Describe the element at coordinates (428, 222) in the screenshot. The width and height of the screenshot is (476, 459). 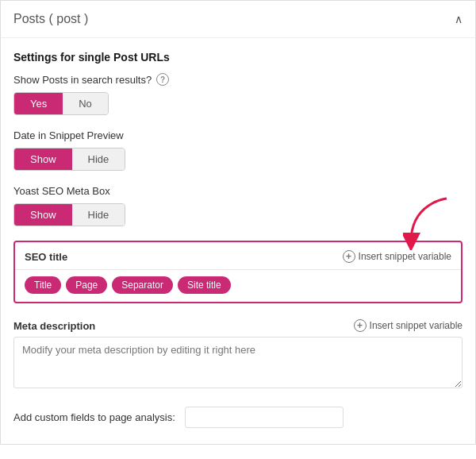
I see `arrow-icon` at that location.